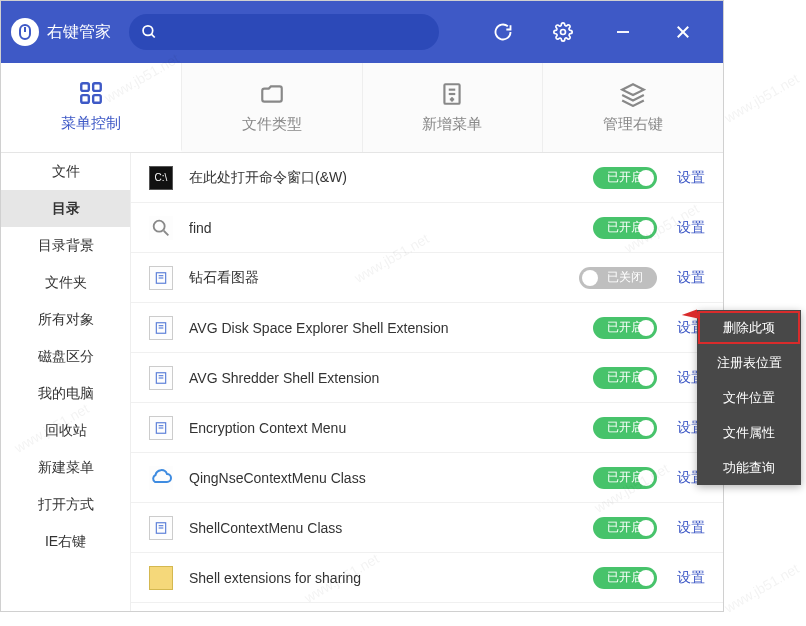 The height and width of the screenshot is (626, 806). I want to click on search-input, so click(302, 32).